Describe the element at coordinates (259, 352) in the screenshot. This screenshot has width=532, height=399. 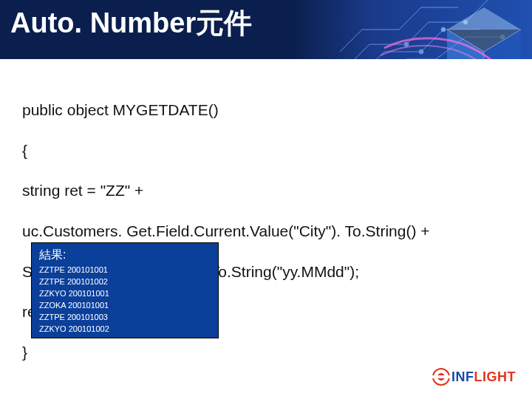
I see `code-line: }` at that location.